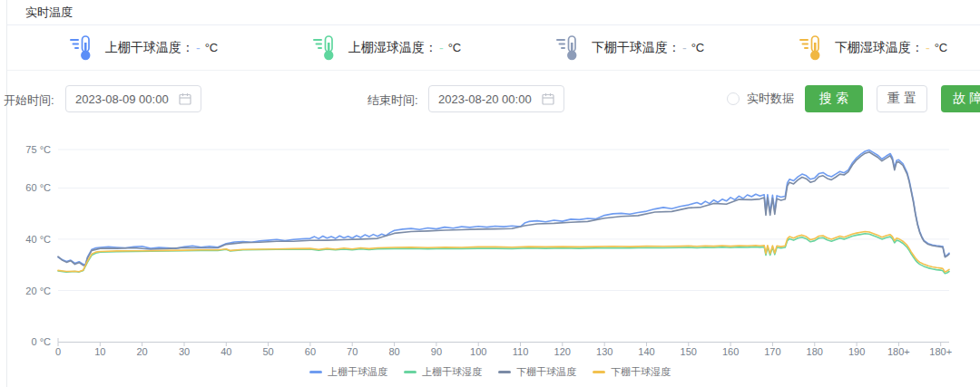 The image size is (980, 387). Describe the element at coordinates (150, 48) in the screenshot. I see `card-label: 上棚干球温度：` at that location.